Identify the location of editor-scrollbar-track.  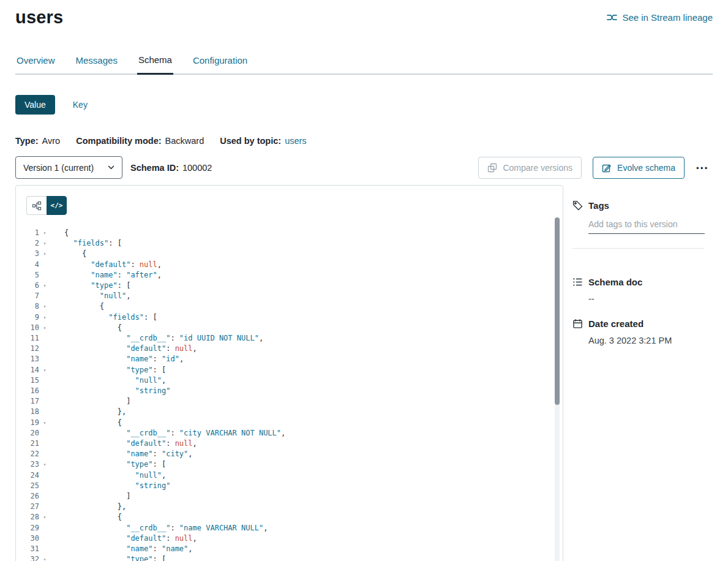
(557, 390).